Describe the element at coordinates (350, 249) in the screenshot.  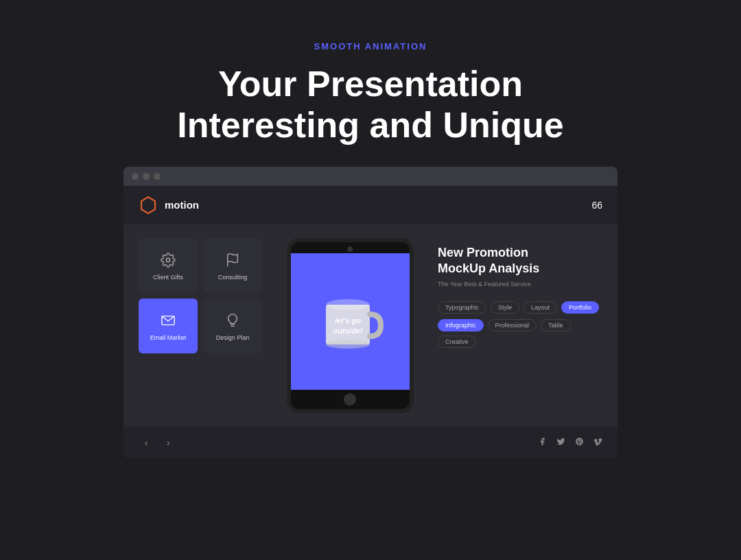
I see `tablet-camera` at that location.